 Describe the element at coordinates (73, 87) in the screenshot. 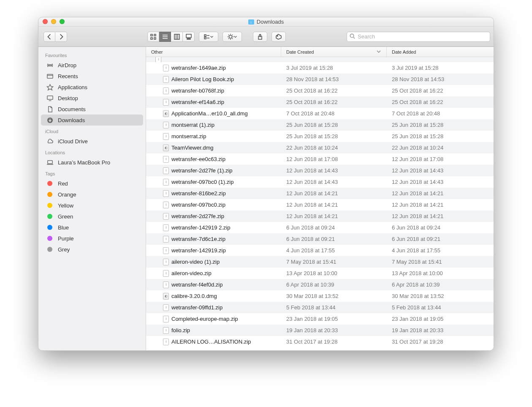

I see `sidebar-item-label: Applications` at that location.